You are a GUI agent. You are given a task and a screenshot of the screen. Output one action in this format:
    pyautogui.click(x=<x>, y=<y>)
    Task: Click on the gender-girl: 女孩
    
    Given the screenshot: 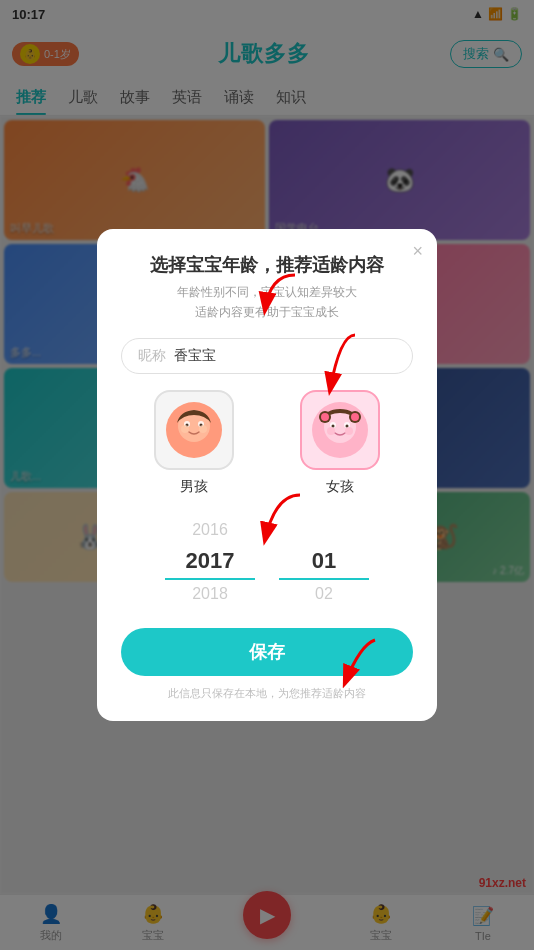 What is the action you would take?
    pyautogui.click(x=340, y=443)
    